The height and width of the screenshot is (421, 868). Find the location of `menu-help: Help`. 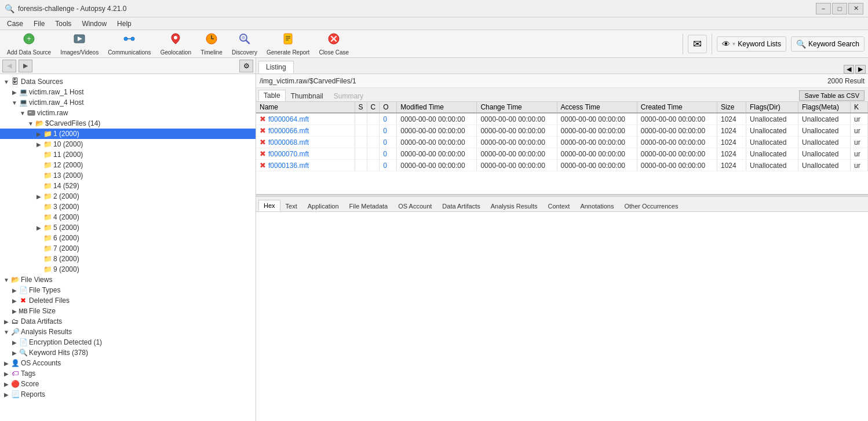

menu-help: Help is located at coordinates (124, 24).